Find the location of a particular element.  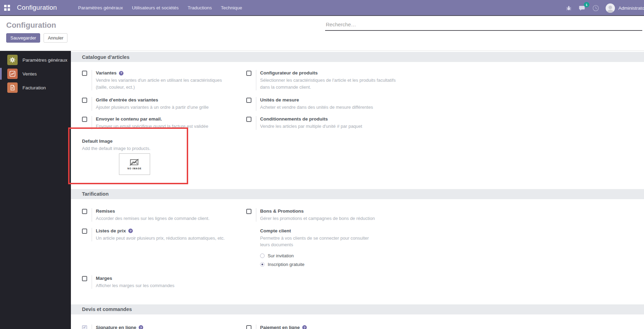

radio-option-sur-invitation: Sur invitation is located at coordinates (320, 256).